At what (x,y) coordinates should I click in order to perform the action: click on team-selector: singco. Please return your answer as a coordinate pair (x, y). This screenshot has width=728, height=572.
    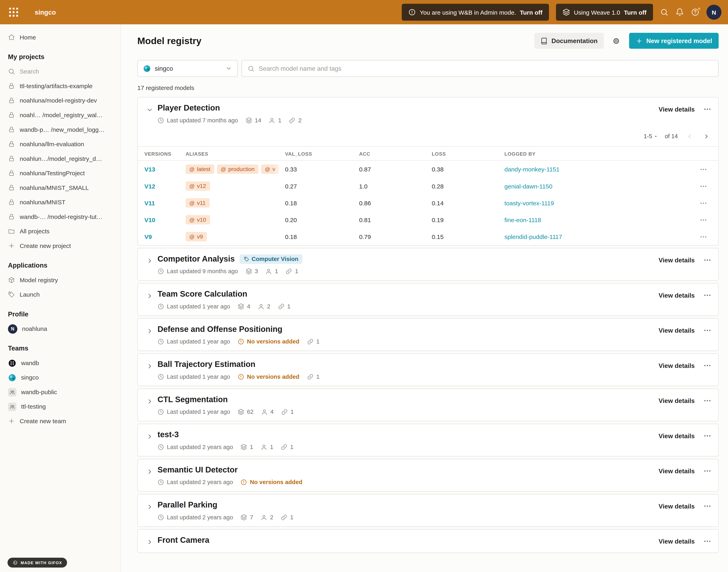
    Looking at the image, I should click on (188, 68).